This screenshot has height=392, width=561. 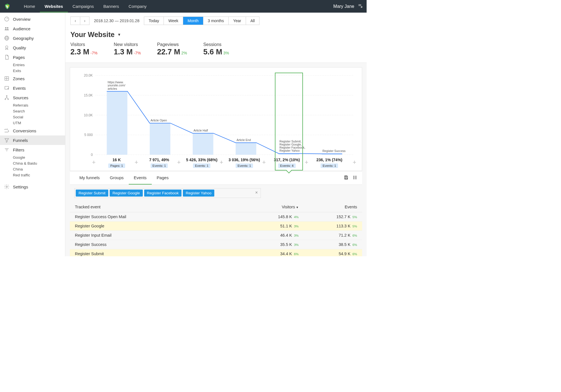 I want to click on sidebar-item-zones: Zones, so click(x=33, y=79).